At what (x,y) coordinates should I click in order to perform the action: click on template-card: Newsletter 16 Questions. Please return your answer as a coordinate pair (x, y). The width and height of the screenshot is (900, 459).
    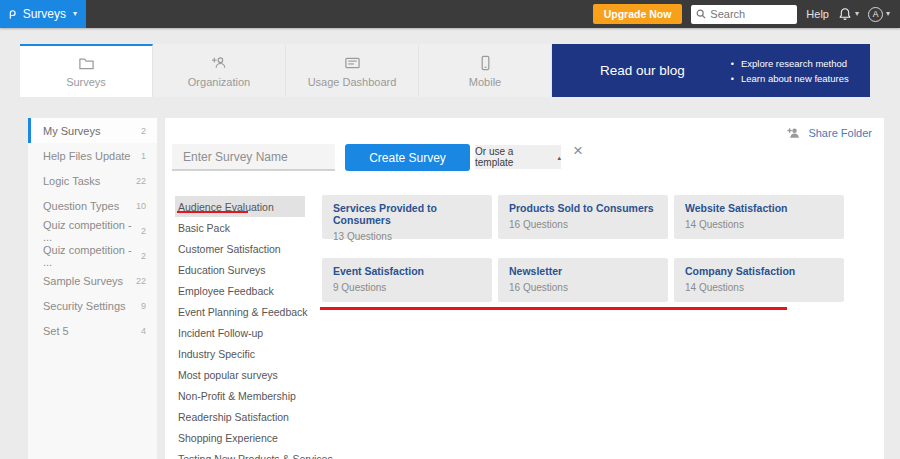
    Looking at the image, I should click on (583, 280).